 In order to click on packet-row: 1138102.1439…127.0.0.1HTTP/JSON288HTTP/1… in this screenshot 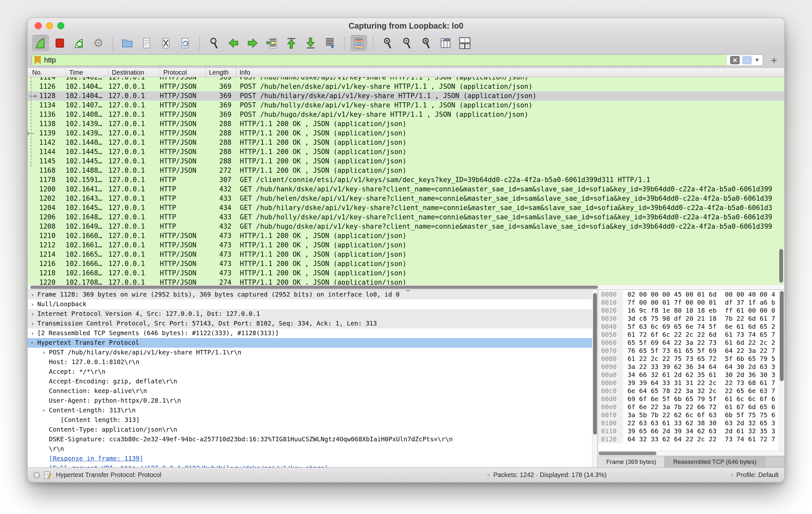, I will do `click(406, 124)`.